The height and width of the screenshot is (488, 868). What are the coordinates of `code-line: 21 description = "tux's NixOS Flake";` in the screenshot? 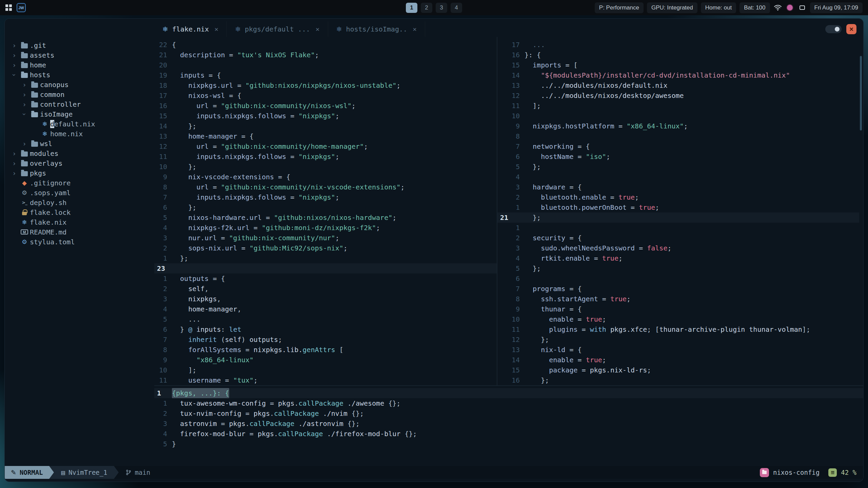 It's located at (326, 55).